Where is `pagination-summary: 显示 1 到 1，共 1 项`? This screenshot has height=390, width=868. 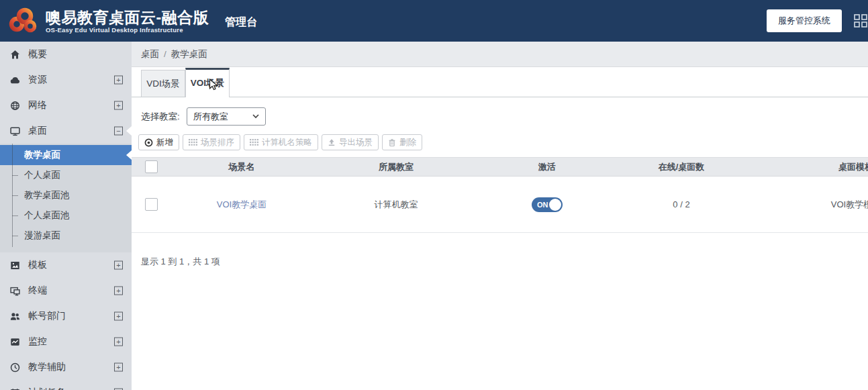
pagination-summary: 显示 1 到 1，共 1 项 is located at coordinates (505, 262).